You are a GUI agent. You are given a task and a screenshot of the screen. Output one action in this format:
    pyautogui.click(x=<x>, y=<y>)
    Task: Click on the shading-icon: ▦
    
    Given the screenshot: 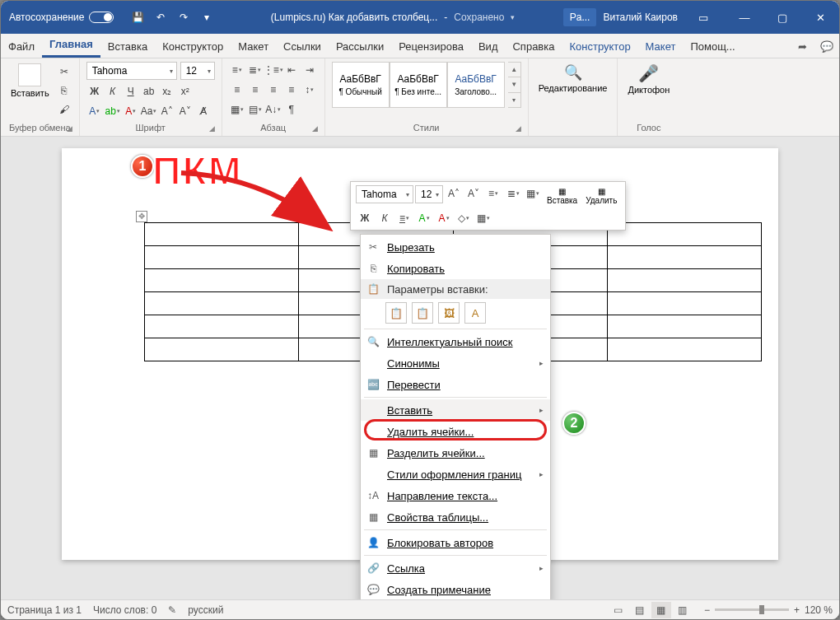 What is the action you would take?
    pyautogui.click(x=237, y=110)
    